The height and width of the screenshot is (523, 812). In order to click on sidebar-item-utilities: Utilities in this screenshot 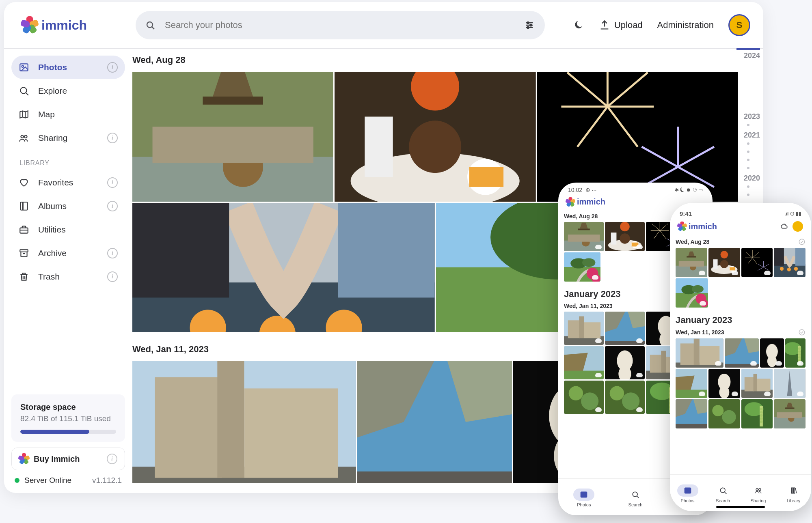, I will do `click(68, 230)`.